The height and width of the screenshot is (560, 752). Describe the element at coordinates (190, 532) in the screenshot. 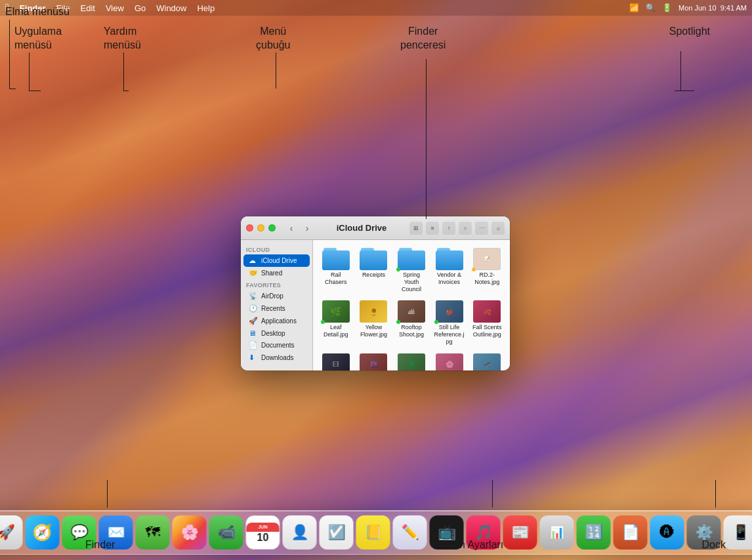

I see `dock-icon-photos: 🌸` at that location.